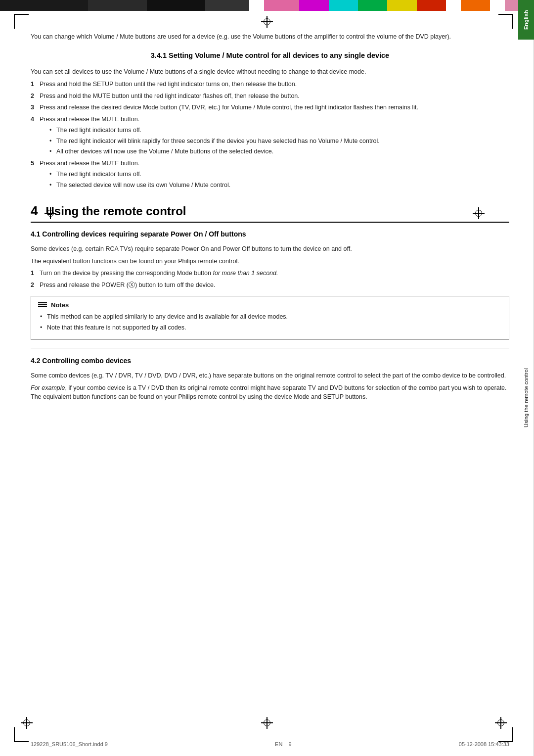  What do you see at coordinates (484, 744) in the screenshot?
I see `footer-right-date: 05-12-2008 15:43:33` at bounding box center [484, 744].